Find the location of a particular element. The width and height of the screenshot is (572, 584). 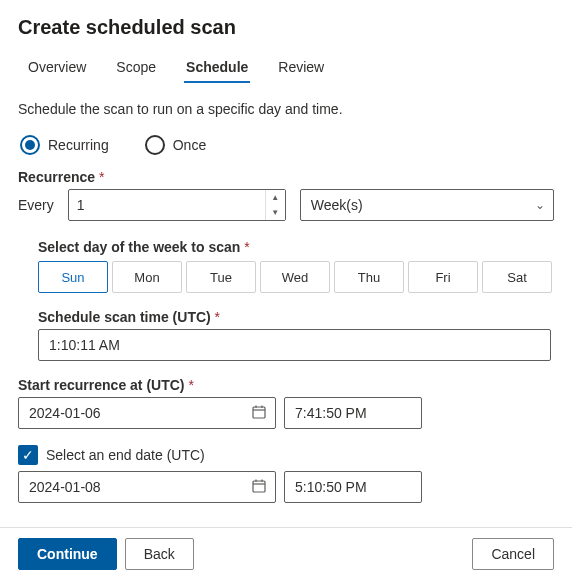

recurrence-type-radios: Recurring Once is located at coordinates (286, 145).